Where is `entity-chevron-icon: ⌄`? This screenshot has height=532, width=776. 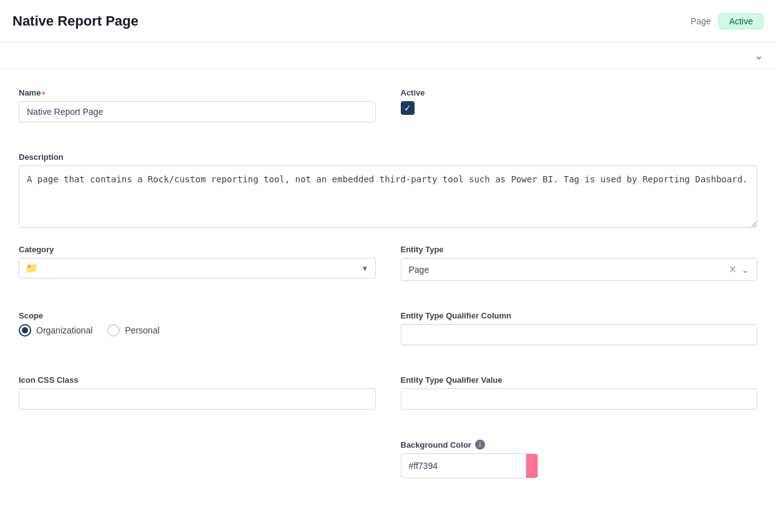
entity-chevron-icon: ⌄ is located at coordinates (745, 270).